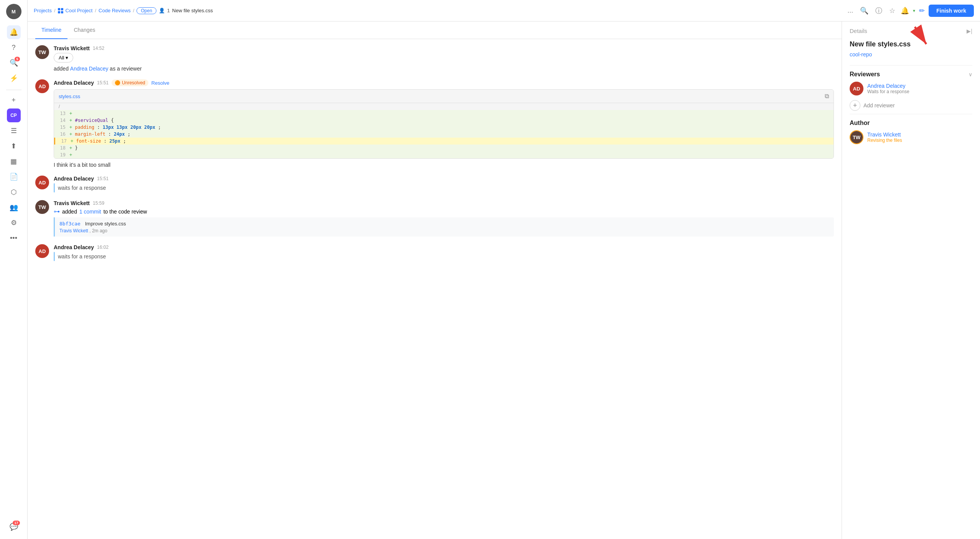 The width and height of the screenshot is (980, 539). Describe the element at coordinates (14, 115) in the screenshot. I see `sidebar-item-project: CP` at that location.